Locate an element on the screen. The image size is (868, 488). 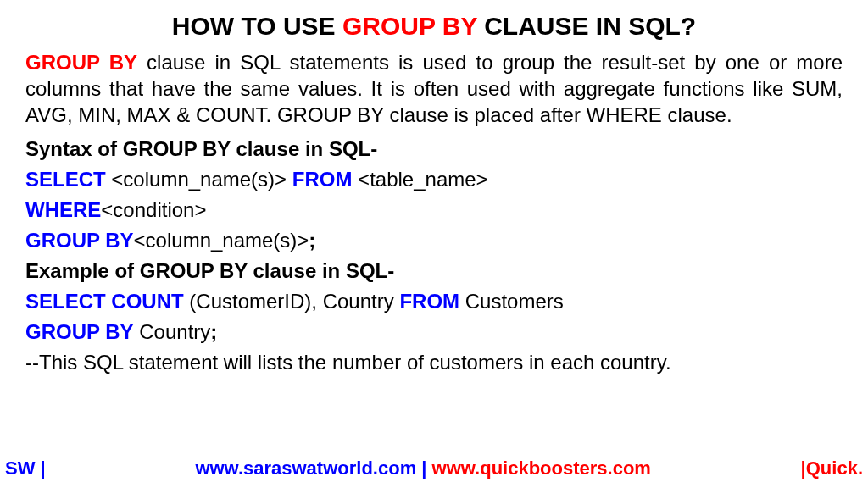
footer-url-2: www.quickboosters.com is located at coordinates (542, 468).